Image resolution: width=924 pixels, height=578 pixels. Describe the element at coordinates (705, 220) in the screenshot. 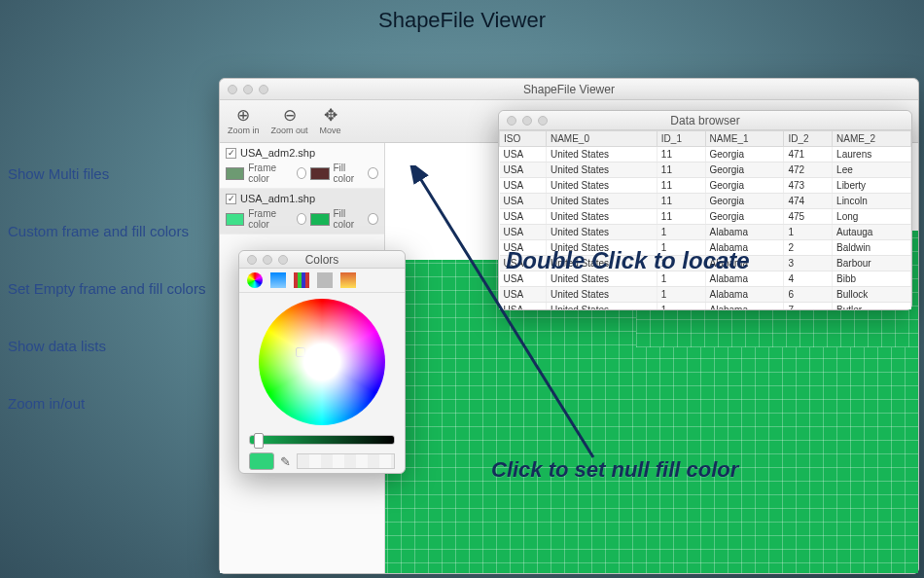

I see `data-table-wrap: ISONAME_0ID_1NAME_1ID_2NAME_2 USAUnited …` at that location.